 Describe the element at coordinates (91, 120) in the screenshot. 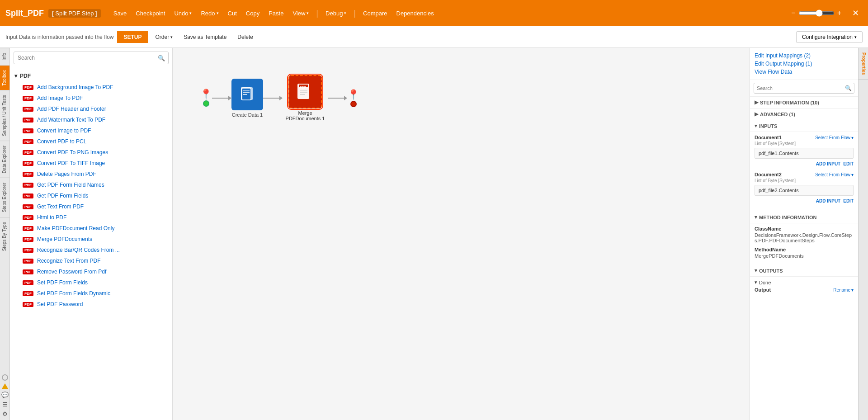

I see `list-item: PDF Add Watermark Text To PDF` at that location.